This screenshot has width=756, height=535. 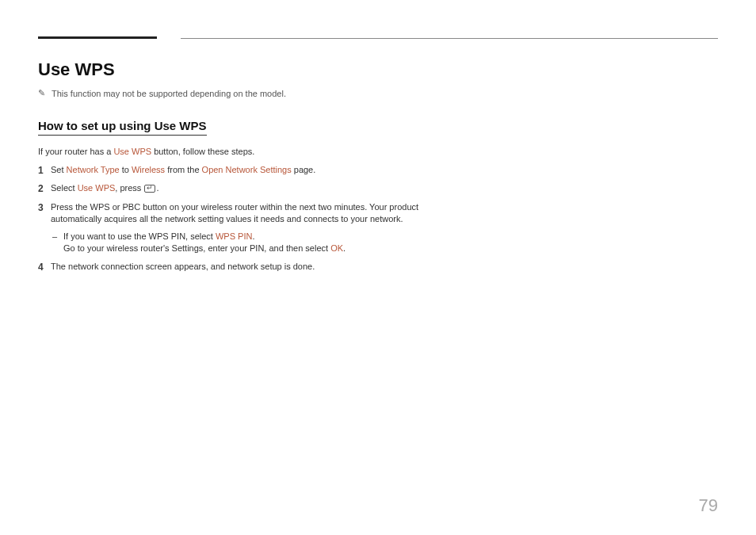 What do you see at coordinates (244, 228) in the screenshot?
I see `step-3: Press the WPS or PBC button on your wire…` at bounding box center [244, 228].